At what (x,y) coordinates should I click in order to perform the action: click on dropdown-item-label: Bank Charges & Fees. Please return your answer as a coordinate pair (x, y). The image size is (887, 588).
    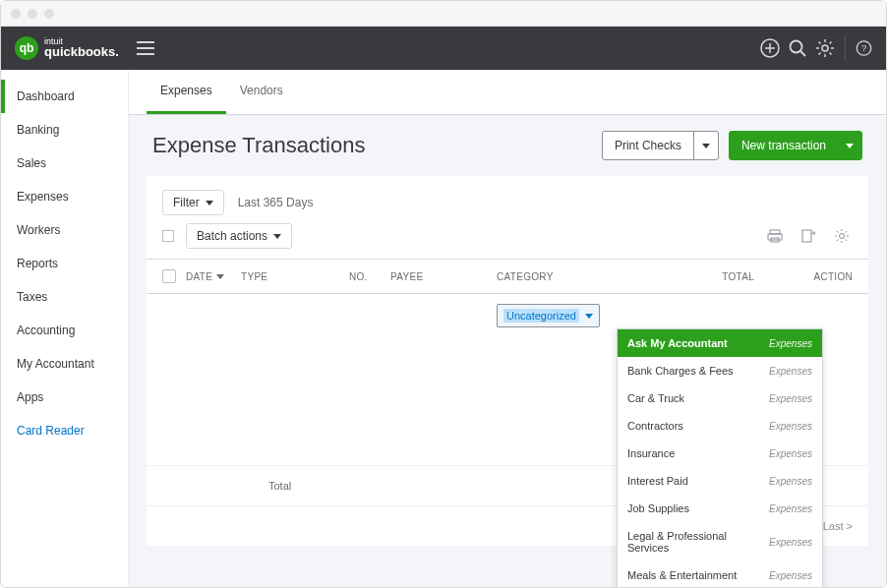
    Looking at the image, I should click on (680, 371).